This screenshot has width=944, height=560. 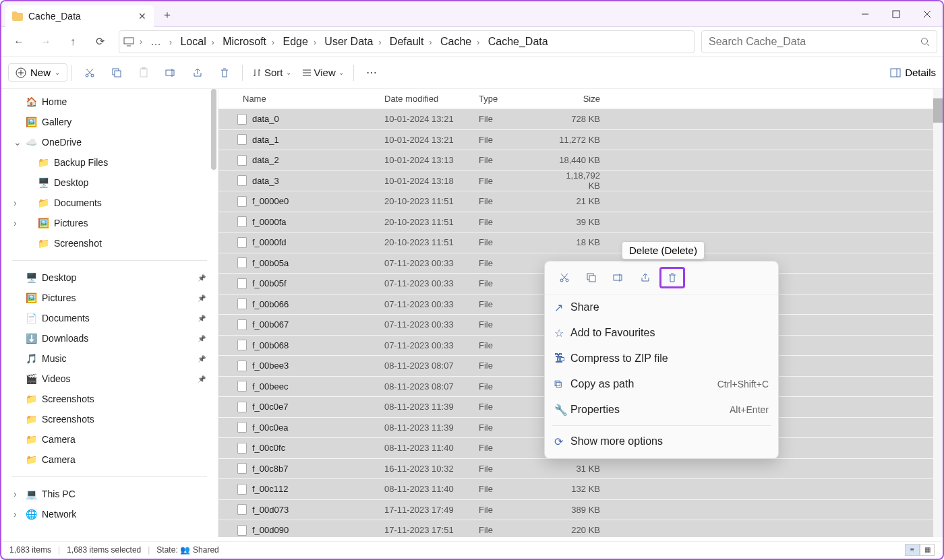 What do you see at coordinates (90, 73) in the screenshot?
I see `cut-button` at bounding box center [90, 73].